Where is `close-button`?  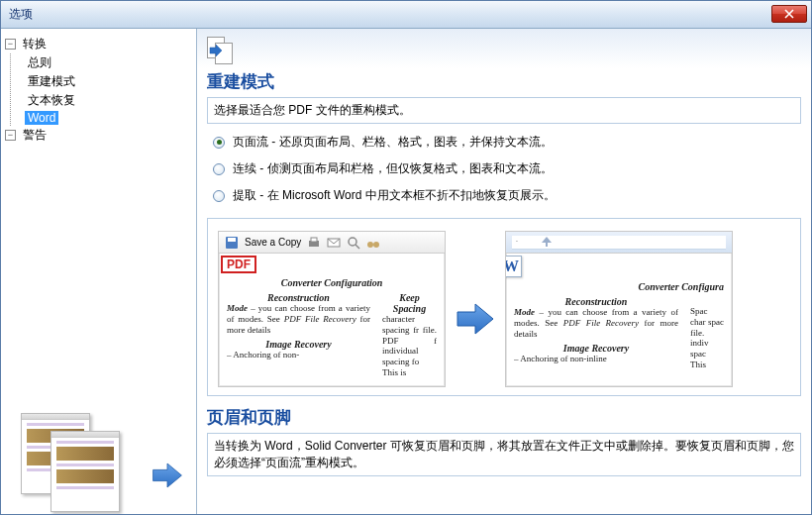
close-button is located at coordinates (789, 14).